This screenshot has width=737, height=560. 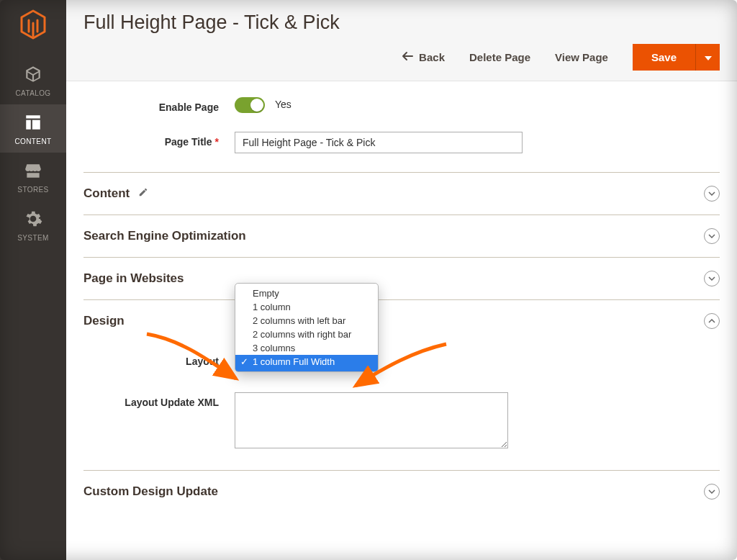 I want to click on magento-logo-icon, so click(x=33, y=26).